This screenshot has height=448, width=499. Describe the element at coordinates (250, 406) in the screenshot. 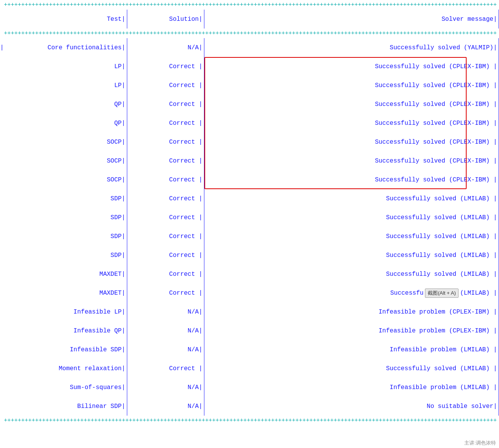

I see `table-row: Bilinear SDP| N/A| No suitable solver|` at that location.